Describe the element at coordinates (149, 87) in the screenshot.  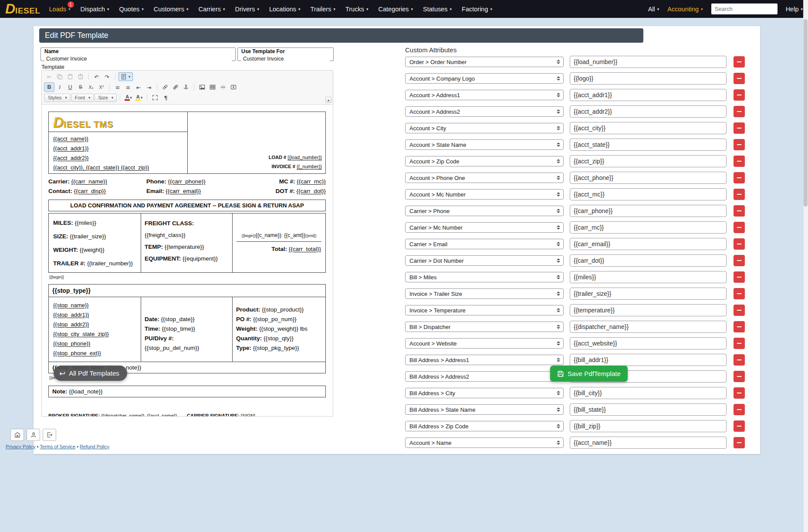
I see `indent-icon: ⇥` at that location.